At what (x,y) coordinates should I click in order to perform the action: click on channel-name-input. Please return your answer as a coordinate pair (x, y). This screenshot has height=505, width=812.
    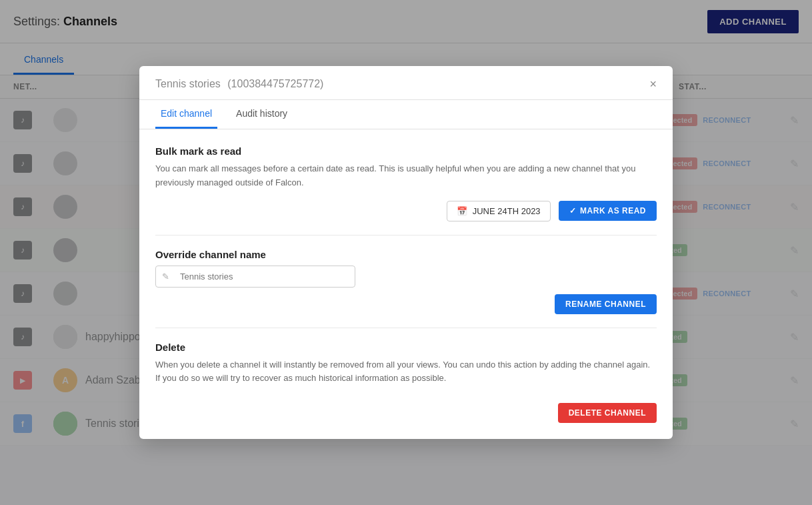
    Looking at the image, I should click on (255, 276).